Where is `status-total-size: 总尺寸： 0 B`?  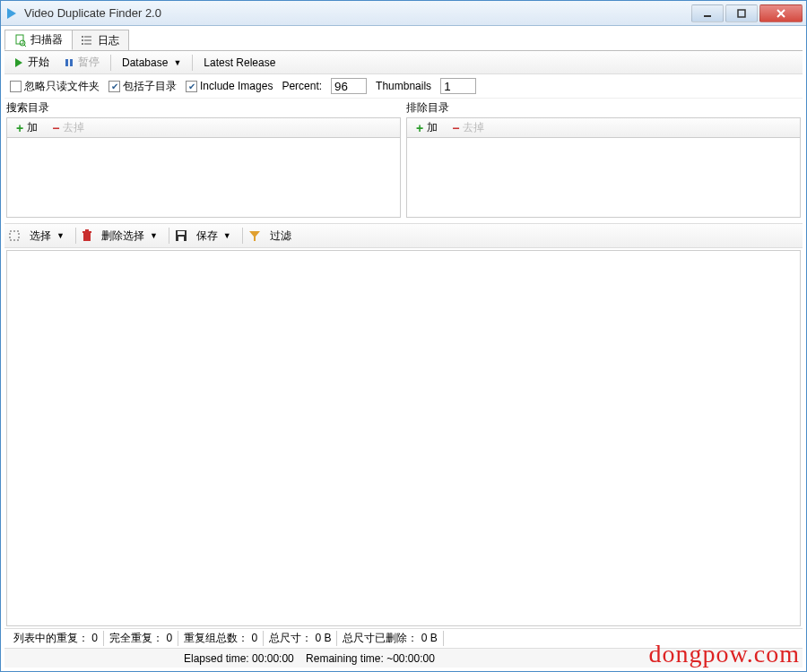 status-total-size: 总尺寸： 0 B is located at coordinates (300, 638).